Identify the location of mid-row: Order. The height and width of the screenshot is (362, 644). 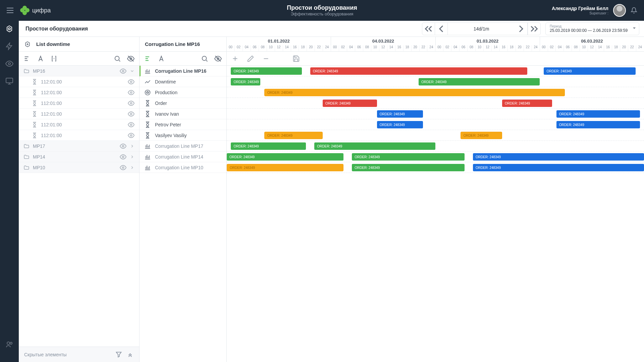
(183, 103).